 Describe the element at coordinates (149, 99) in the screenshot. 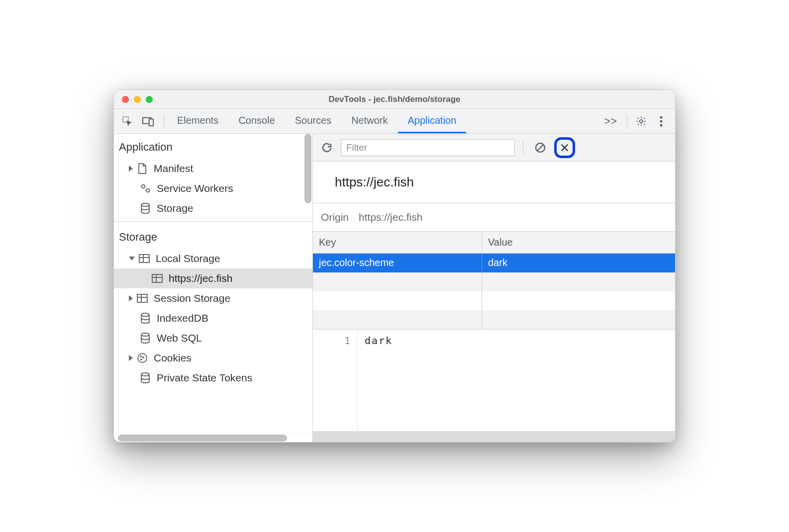

I see `zoom-window-button` at that location.